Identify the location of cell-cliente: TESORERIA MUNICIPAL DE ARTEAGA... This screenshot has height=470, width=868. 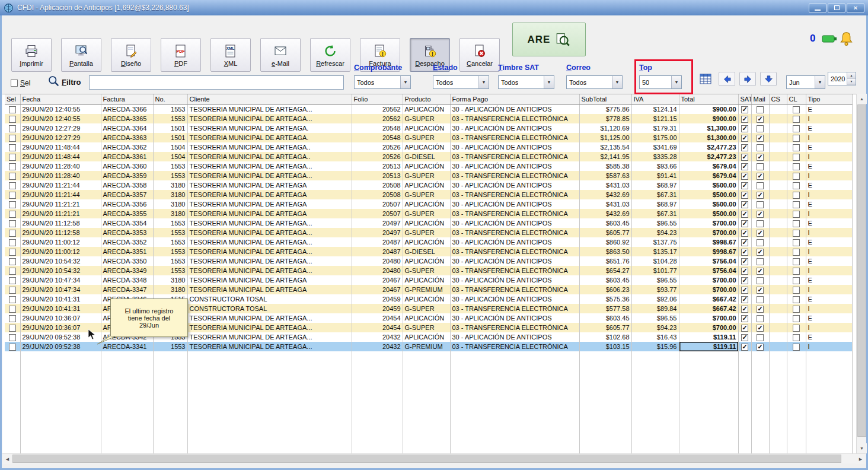
(269, 157).